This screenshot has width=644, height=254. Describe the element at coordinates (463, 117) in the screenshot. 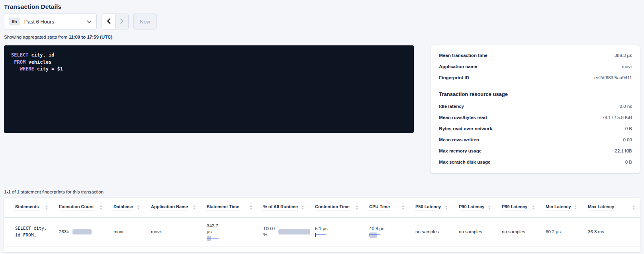

I see `resource-label: Mean rows/bytes read` at that location.